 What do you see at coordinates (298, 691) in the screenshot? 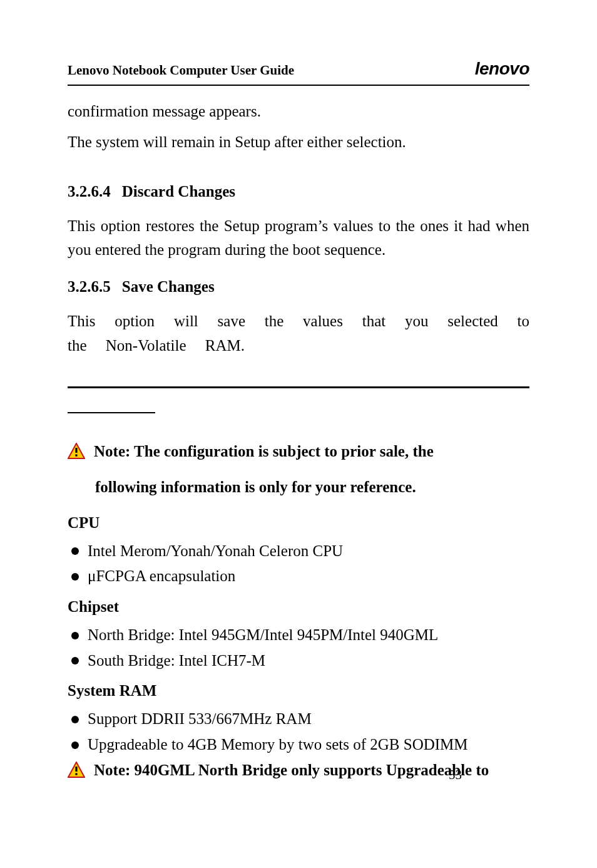
I see `spec-head-ram: System RAM` at bounding box center [298, 691].